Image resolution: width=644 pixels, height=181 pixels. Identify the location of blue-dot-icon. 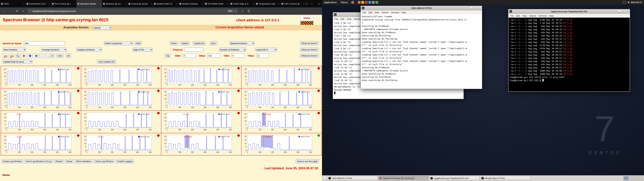
(36, 56).